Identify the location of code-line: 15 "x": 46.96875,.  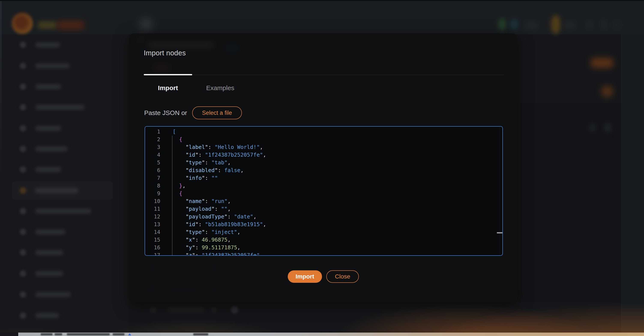
(324, 240).